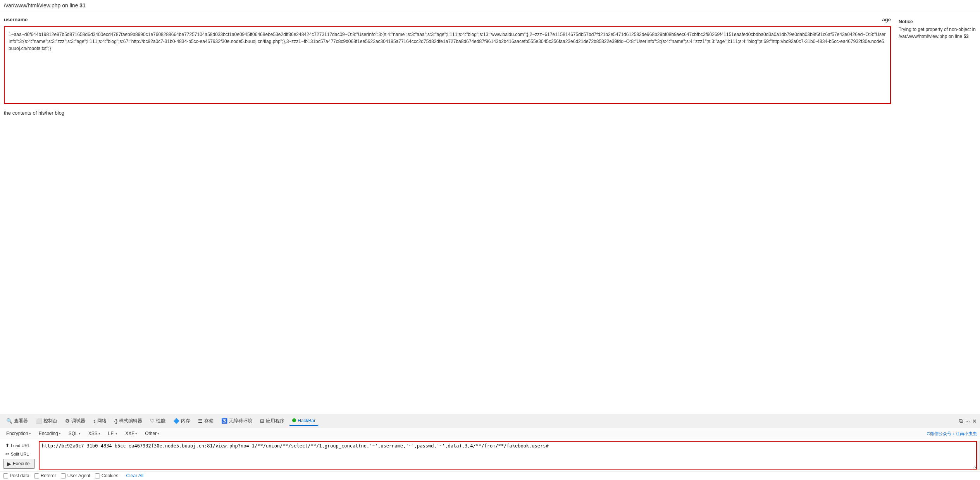 This screenshot has width=980, height=480. I want to click on tab-style-editor: {} 样式编辑器, so click(129, 421).